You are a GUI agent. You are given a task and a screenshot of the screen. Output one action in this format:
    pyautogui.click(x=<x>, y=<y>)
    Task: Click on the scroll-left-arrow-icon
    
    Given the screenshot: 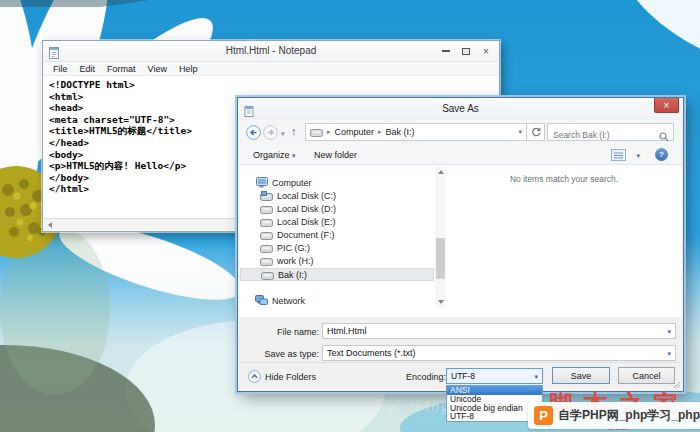 What is the action you would take?
    pyautogui.click(x=50, y=224)
    